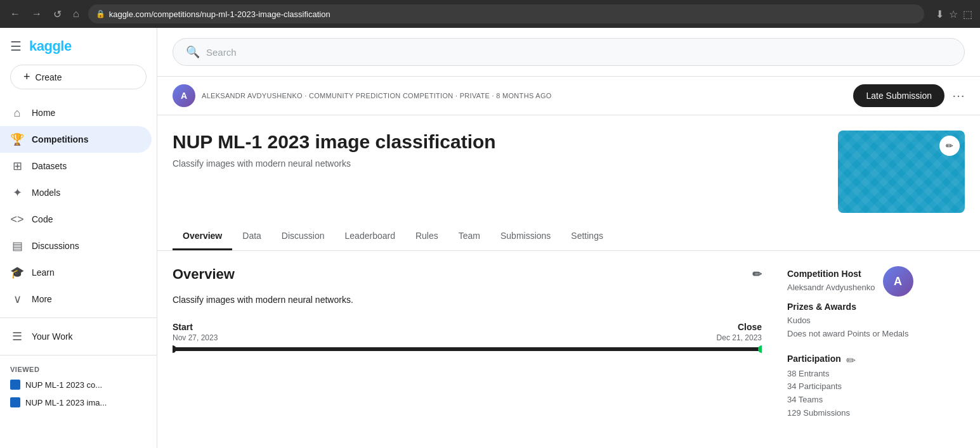  I want to click on viewed-item: NUP ML-1 2023 ima..., so click(79, 402).